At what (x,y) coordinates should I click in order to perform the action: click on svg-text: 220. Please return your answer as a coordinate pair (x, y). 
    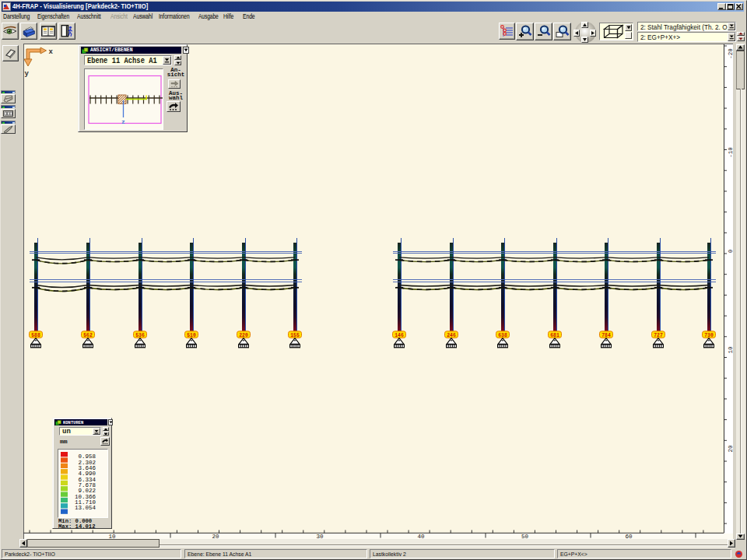
    Looking at the image, I should click on (244, 336).